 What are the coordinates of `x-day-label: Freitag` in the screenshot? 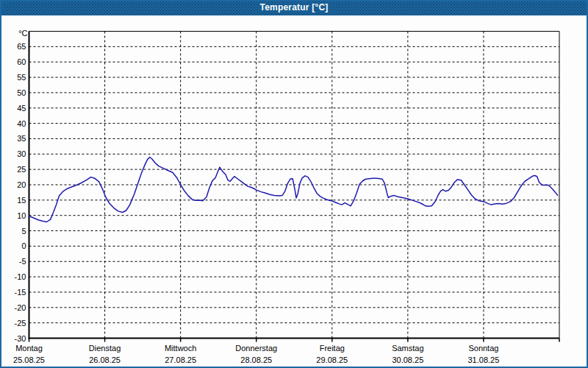 It's located at (332, 348).